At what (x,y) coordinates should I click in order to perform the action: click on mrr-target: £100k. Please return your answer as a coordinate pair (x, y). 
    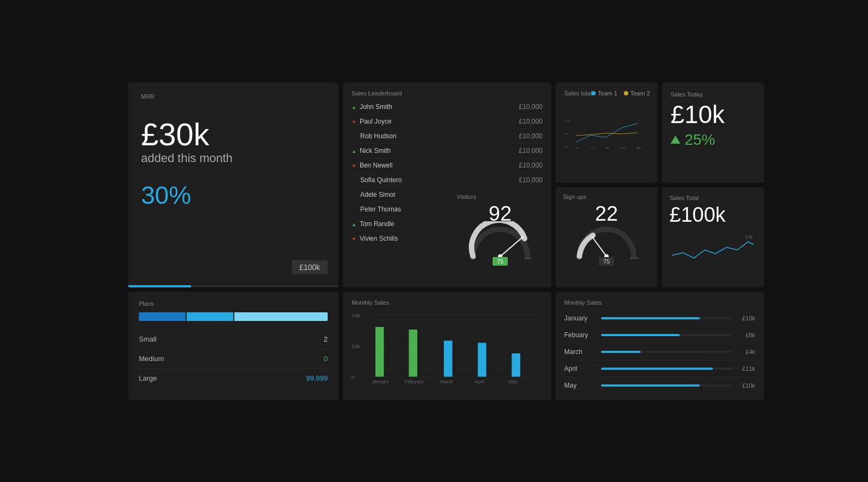
    Looking at the image, I should click on (310, 267).